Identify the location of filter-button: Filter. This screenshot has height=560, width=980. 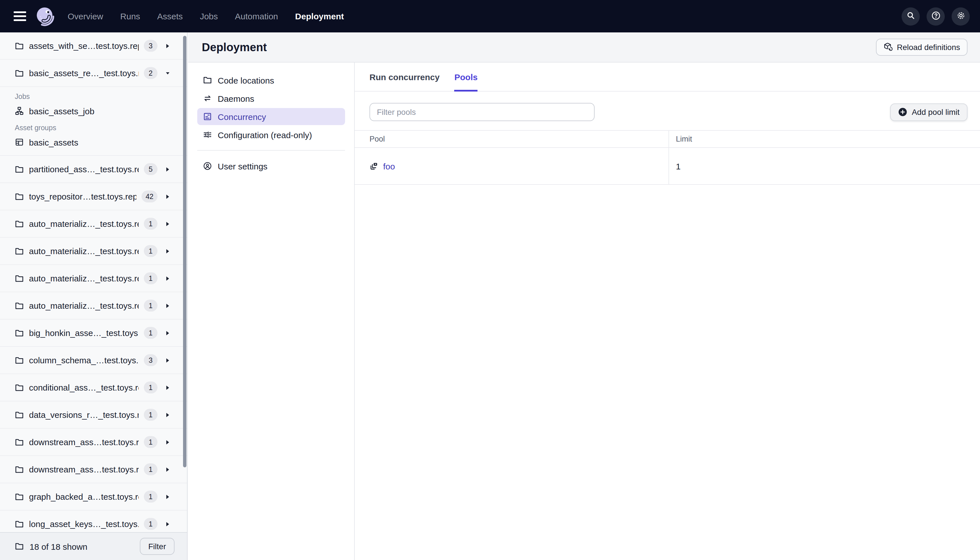
(157, 546).